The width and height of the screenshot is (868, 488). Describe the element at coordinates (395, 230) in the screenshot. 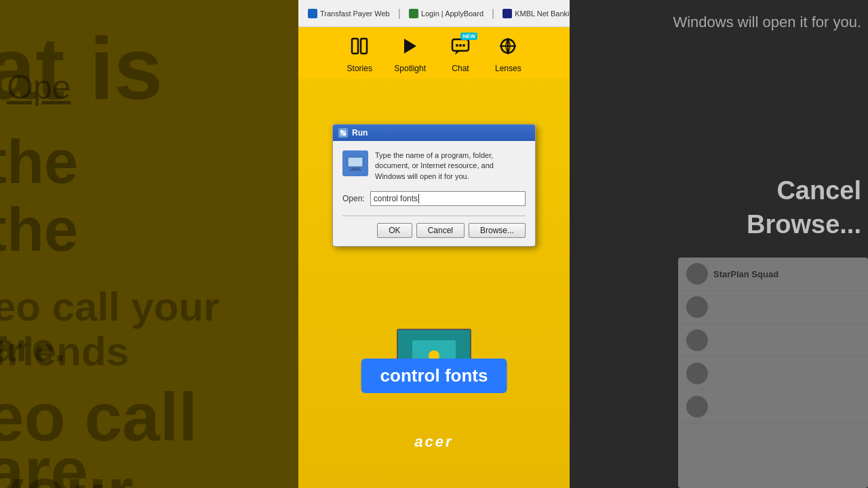

I see `run-ok-button: OK` at that location.